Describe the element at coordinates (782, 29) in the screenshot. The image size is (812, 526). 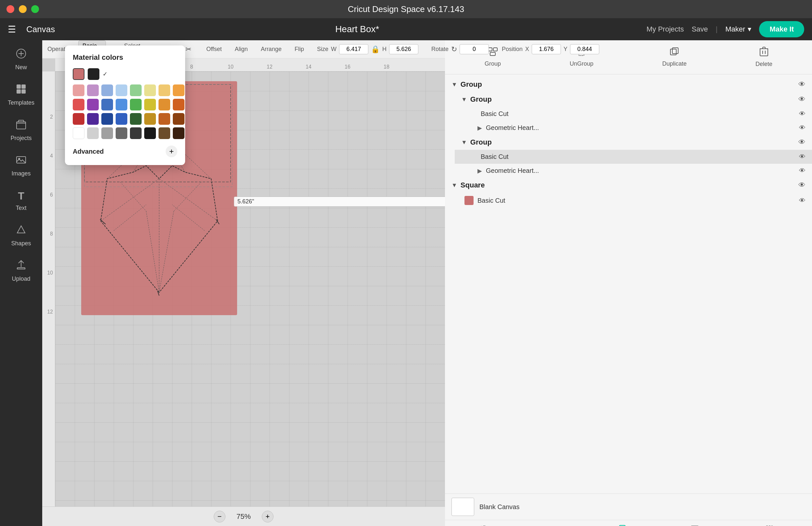
I see `make-it-button: Make It` at that location.